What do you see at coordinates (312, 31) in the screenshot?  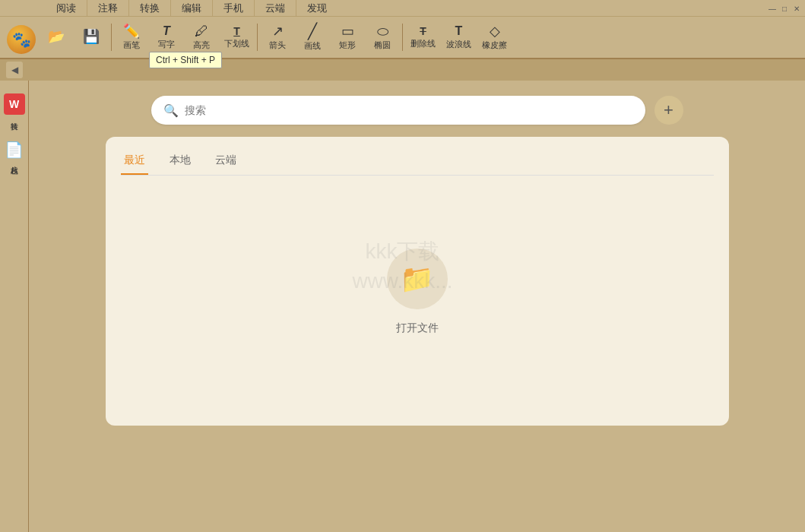 I see `line-icon: ╱` at bounding box center [312, 31].